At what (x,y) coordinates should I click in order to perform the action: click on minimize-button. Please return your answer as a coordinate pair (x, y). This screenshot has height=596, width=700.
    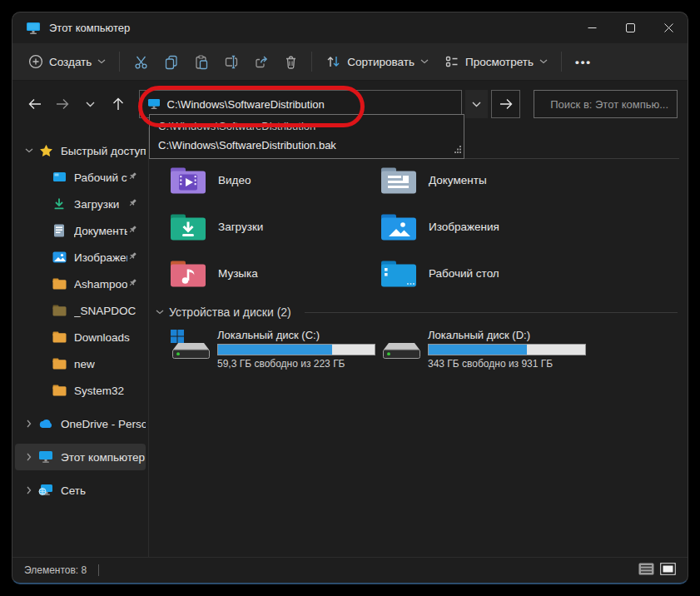
    Looking at the image, I should click on (592, 28).